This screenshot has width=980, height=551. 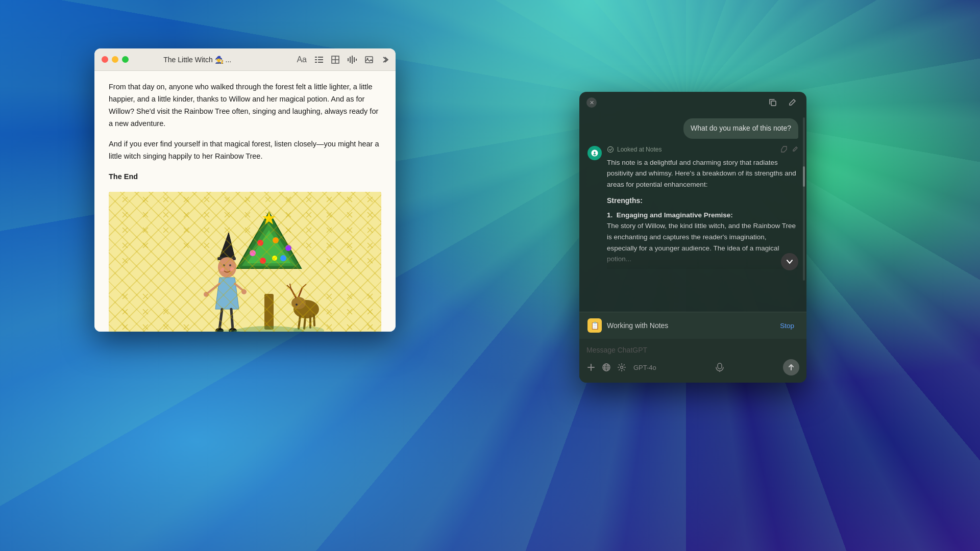 What do you see at coordinates (319, 60) in the screenshot?
I see `list-icon` at bounding box center [319, 60].